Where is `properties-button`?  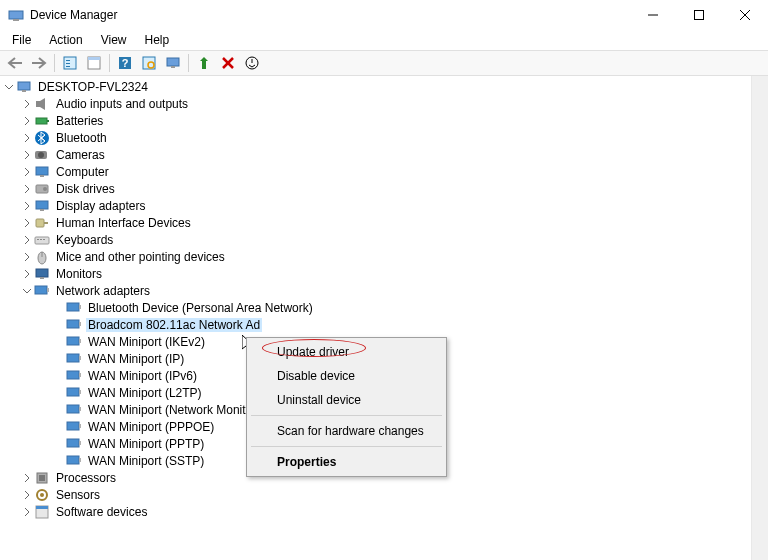 properties-button is located at coordinates (94, 63).